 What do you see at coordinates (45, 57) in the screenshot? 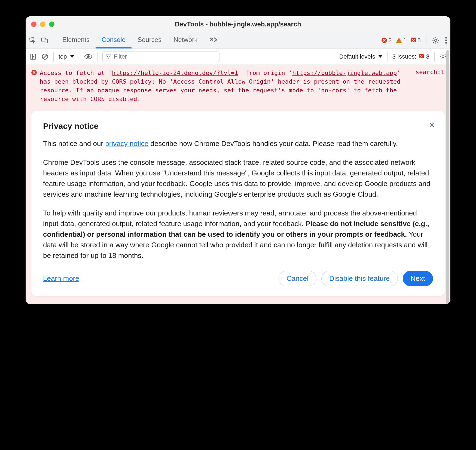
I see `clear-console-icon` at bounding box center [45, 57].